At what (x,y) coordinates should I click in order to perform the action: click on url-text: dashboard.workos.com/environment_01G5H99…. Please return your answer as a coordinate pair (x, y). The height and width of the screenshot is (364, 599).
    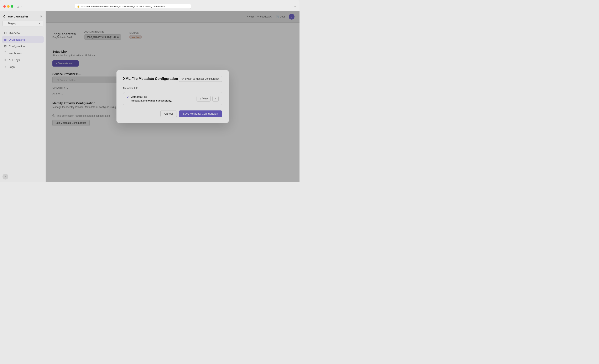
    Looking at the image, I should click on (124, 6).